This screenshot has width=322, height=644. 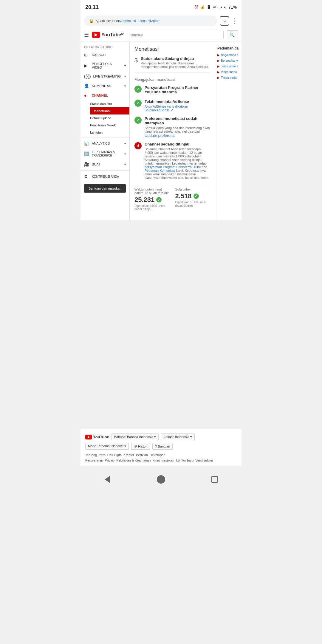 I want to click on home-button, so click(x=161, y=479).